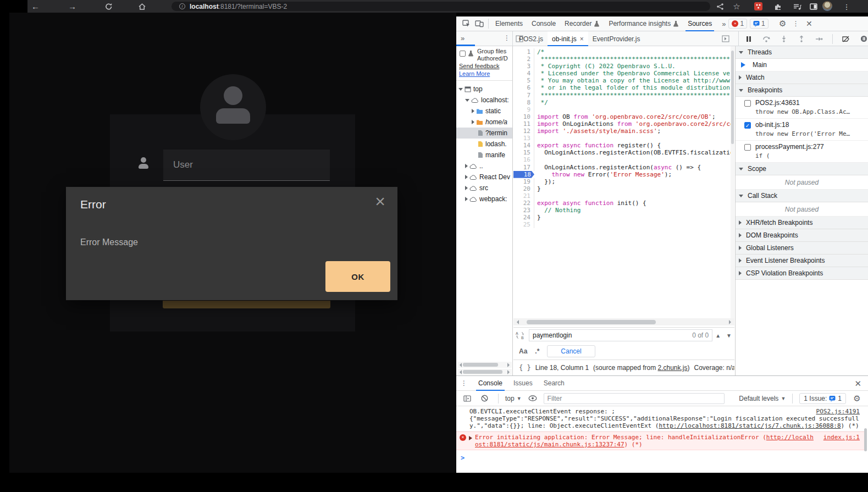  What do you see at coordinates (441, 7) in the screenshot?
I see `url-bar: i localhost:8181/?terminal=VBS-2` at bounding box center [441, 7].